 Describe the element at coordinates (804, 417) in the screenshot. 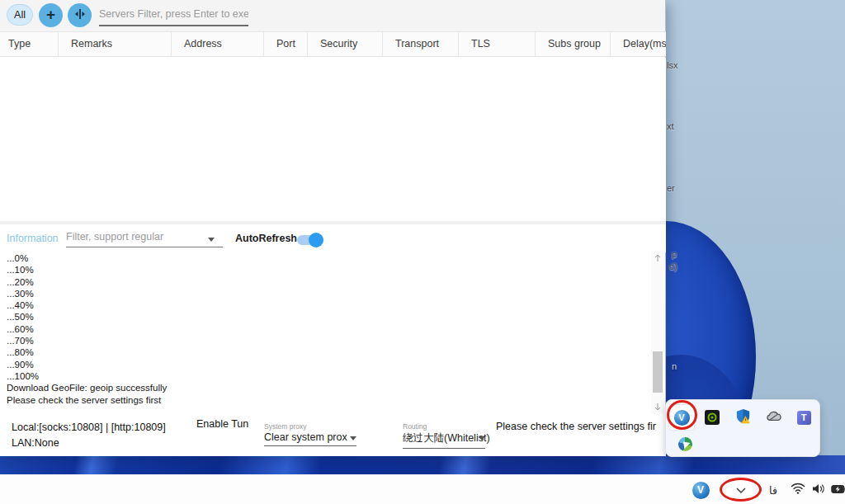

I see `teams-icon: T` at that location.